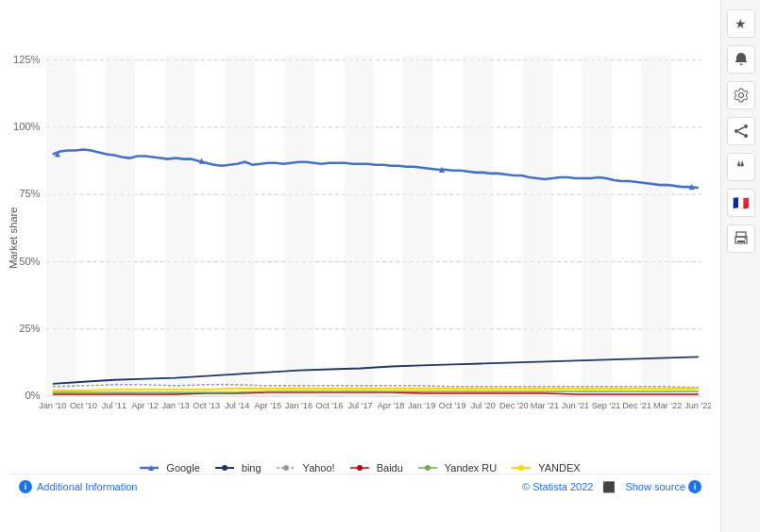 The image size is (760, 532). I want to click on print-button, so click(741, 239).